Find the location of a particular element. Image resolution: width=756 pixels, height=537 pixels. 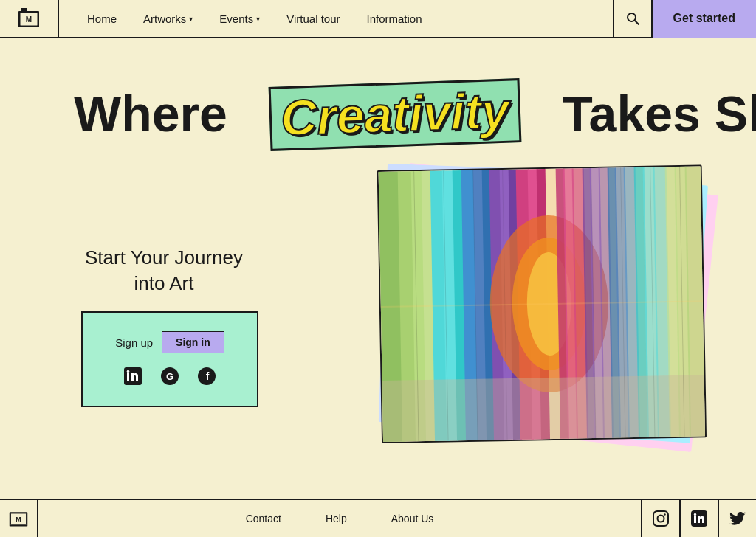

heading-prefix: Where is located at coordinates (151, 114).